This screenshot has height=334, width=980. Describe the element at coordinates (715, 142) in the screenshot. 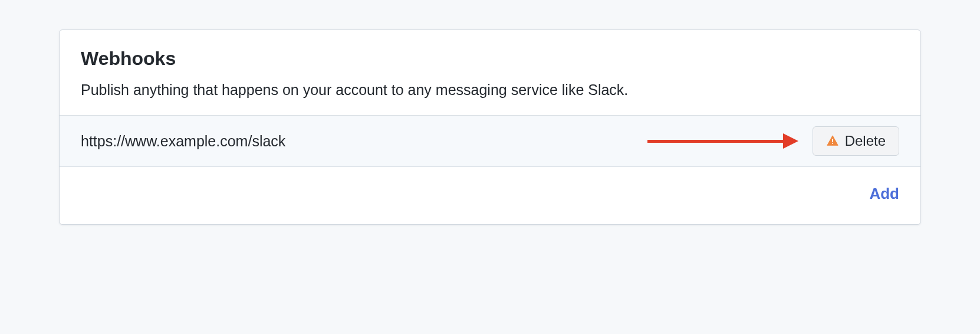

I see `arrow-line` at that location.